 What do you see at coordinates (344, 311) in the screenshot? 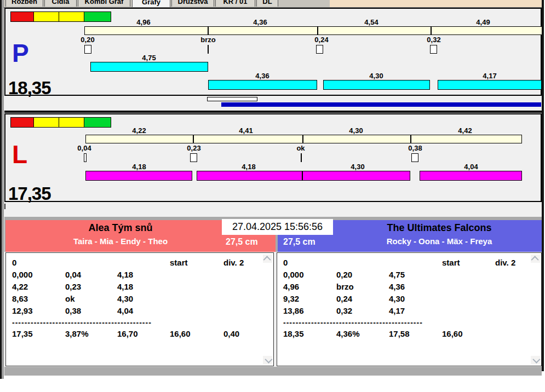
I see `table-cell: 0,32` at bounding box center [344, 311].